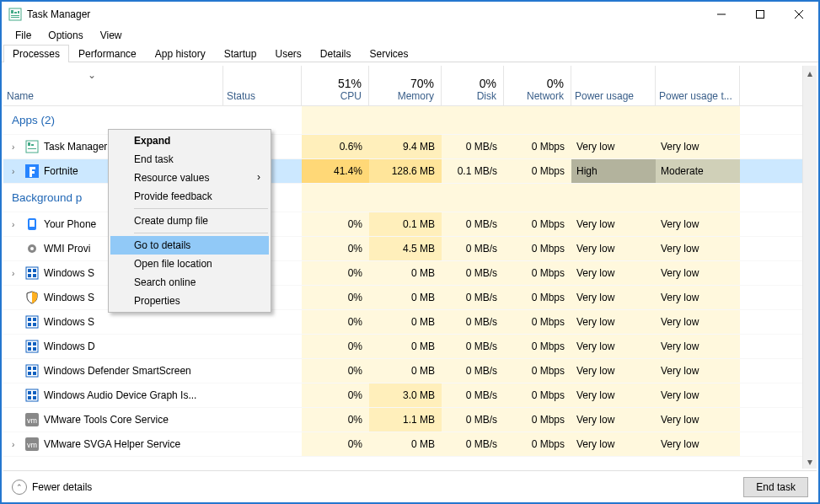 The width and height of the screenshot is (820, 504). I want to click on tab-users: Users, so click(288, 54).